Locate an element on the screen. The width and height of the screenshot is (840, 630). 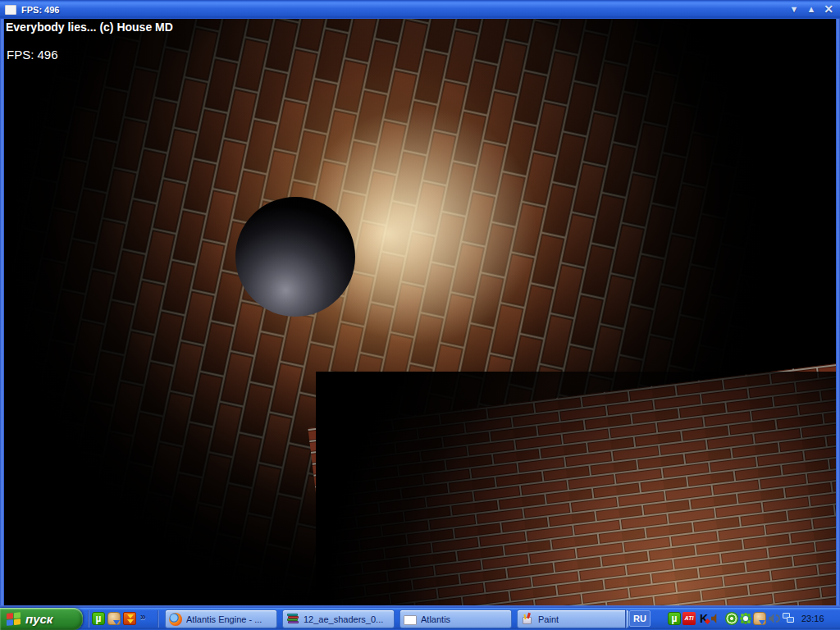
start-button-label: пуск is located at coordinates (39, 619).